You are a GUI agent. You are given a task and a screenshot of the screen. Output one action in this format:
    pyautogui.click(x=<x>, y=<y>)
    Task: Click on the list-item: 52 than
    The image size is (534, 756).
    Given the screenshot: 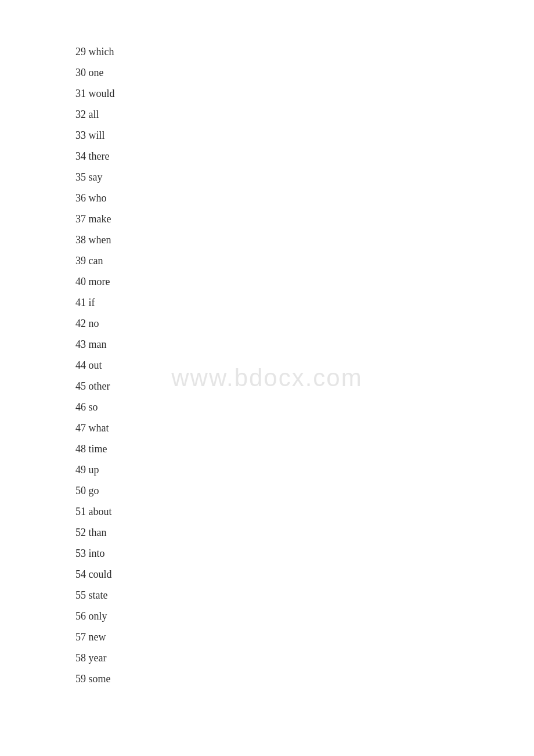 What is the action you would take?
    pyautogui.click(x=305, y=532)
    